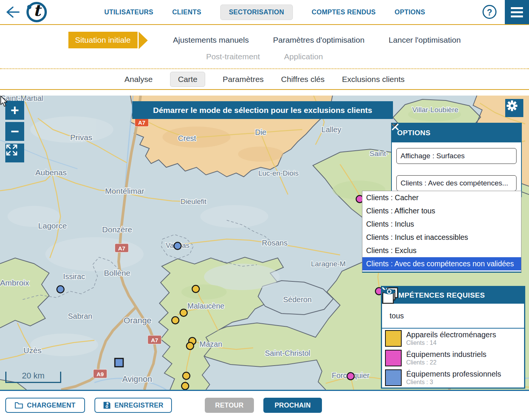 The width and height of the screenshot is (529, 420). Describe the element at coordinates (139, 406) in the screenshot. I see `button-label: ENREGISTRER` at that location.